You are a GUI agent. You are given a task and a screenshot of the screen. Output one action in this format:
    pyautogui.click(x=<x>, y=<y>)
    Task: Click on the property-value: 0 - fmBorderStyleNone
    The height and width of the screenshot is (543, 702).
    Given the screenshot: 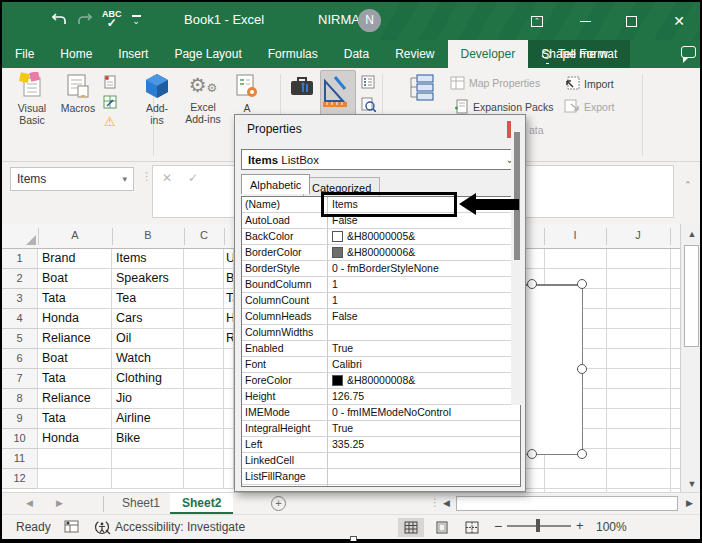 What is the action you would take?
    pyautogui.click(x=424, y=269)
    